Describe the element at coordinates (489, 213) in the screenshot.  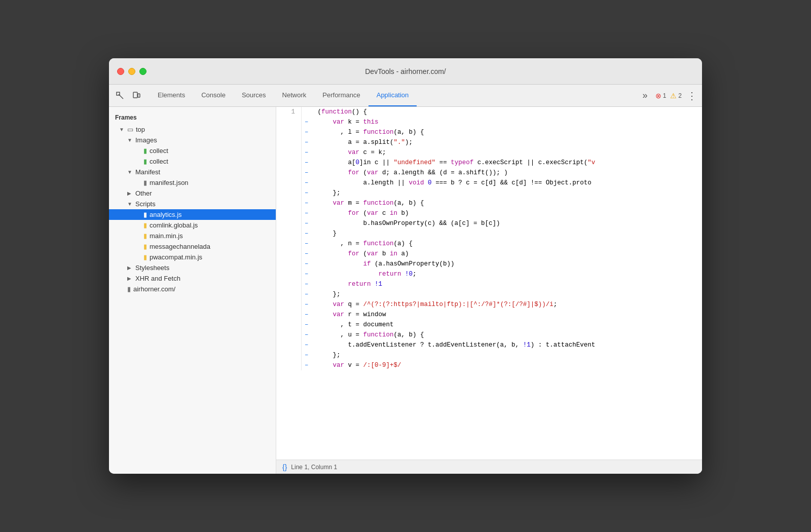
I see `code-line: – for (var c in b)` at that location.